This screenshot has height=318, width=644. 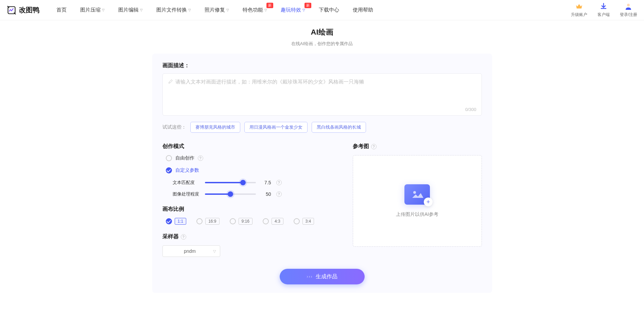 What do you see at coordinates (62, 10) in the screenshot?
I see `nav-home: 首页` at bounding box center [62, 10].